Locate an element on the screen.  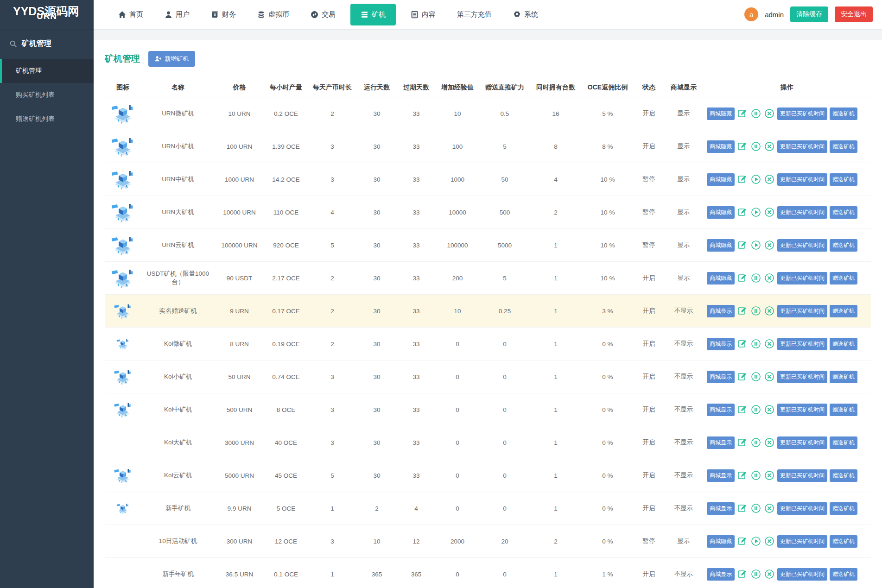
nav-item-矿机: 矿机 is located at coordinates (373, 15).